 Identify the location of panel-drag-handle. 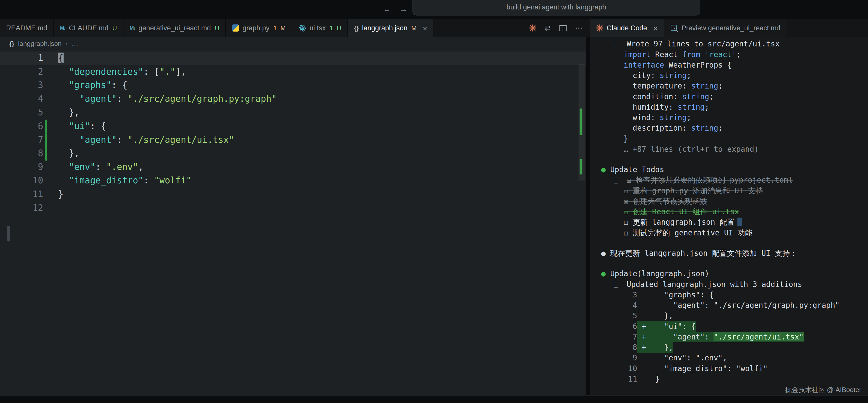
(9, 234).